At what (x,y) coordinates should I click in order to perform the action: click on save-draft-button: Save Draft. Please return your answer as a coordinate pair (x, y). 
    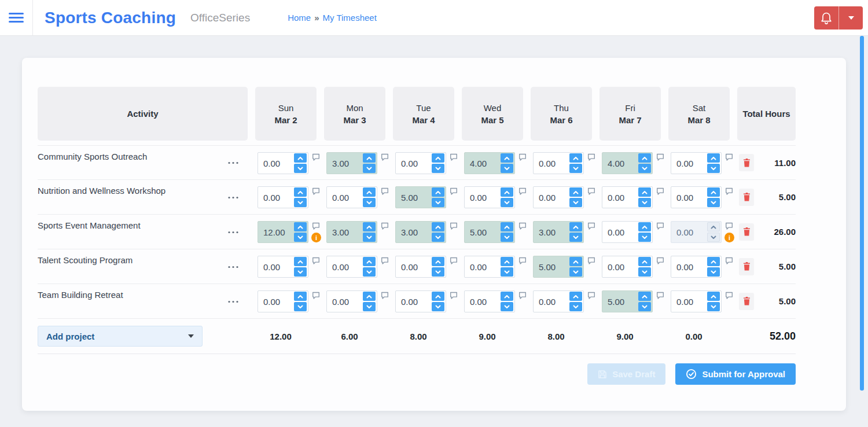
    Looking at the image, I should click on (626, 374).